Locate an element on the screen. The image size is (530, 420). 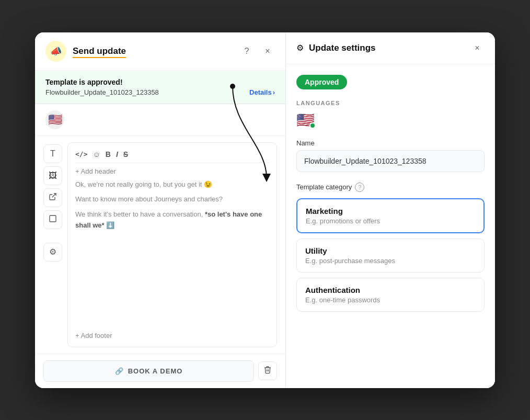
settings-tool-button: ⚙ is located at coordinates (53, 252).